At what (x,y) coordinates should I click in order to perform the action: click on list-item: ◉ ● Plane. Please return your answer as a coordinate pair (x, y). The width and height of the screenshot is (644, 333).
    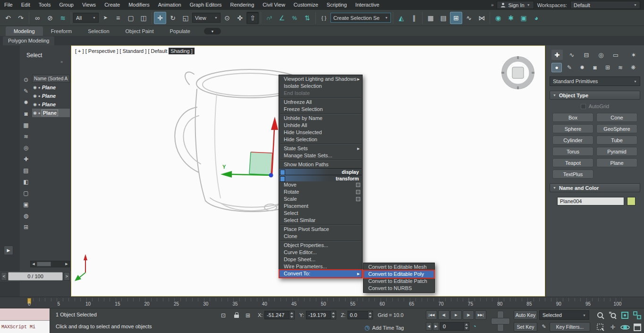
    Looking at the image, I should click on (51, 104).